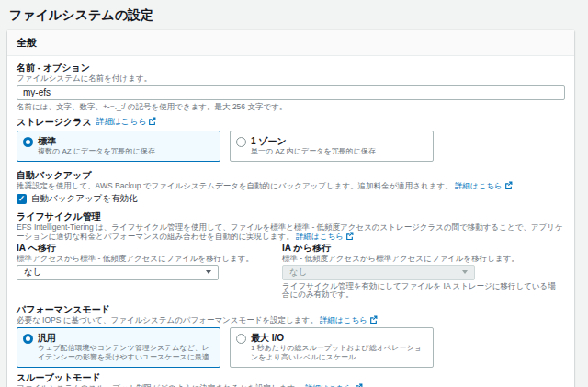  What do you see at coordinates (54, 121) in the screenshot?
I see `storage-class-label: ストレージクラス` at bounding box center [54, 121].